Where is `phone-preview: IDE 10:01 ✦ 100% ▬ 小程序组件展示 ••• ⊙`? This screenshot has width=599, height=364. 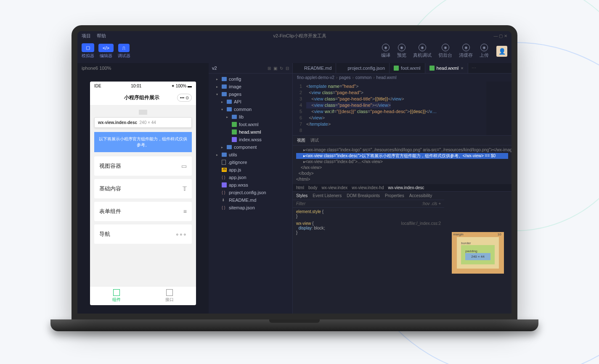 phone-preview: IDE 10:01 ✦ 100% ▬ 小程序组件展示 ••• ⊙ is located at coordinates (143, 193).